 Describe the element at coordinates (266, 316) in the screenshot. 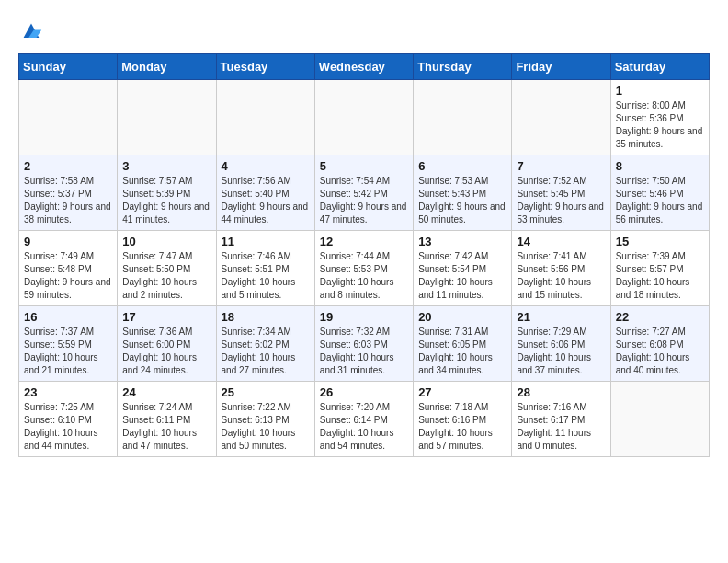

I see `day-number: 18` at that location.